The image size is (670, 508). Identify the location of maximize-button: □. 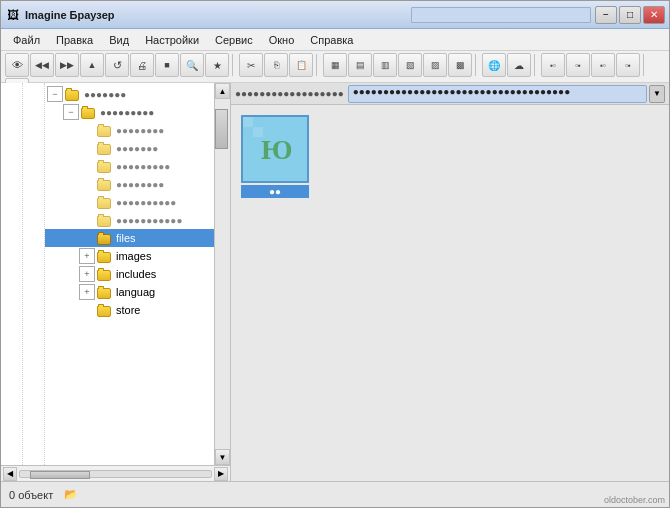
(630, 15).